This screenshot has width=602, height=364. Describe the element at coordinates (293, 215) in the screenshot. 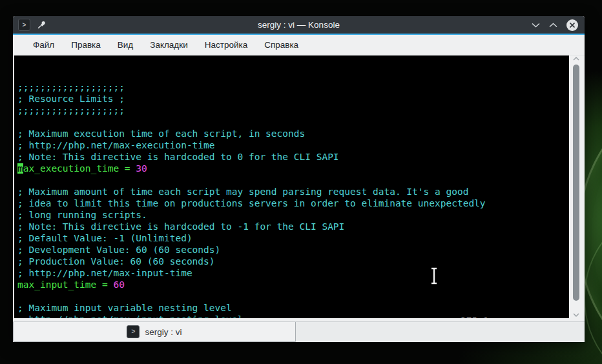

I see `terminal-line: ; long running scripts.` at that location.